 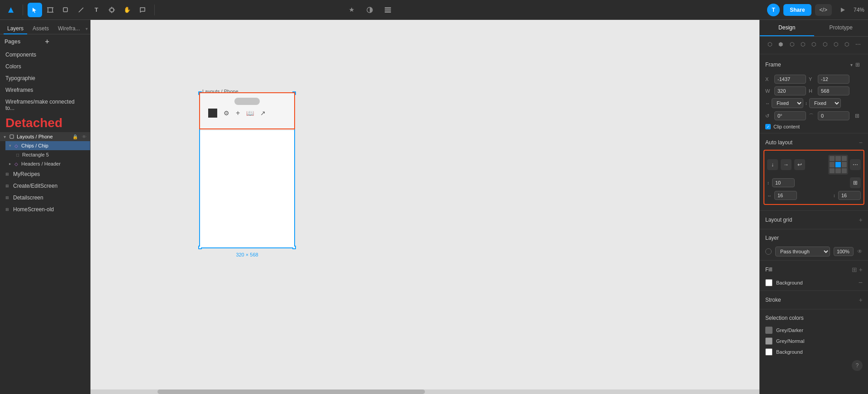 What do you see at coordinates (41, 29) in the screenshot?
I see `tab-assets: Assets` at bounding box center [41, 29].